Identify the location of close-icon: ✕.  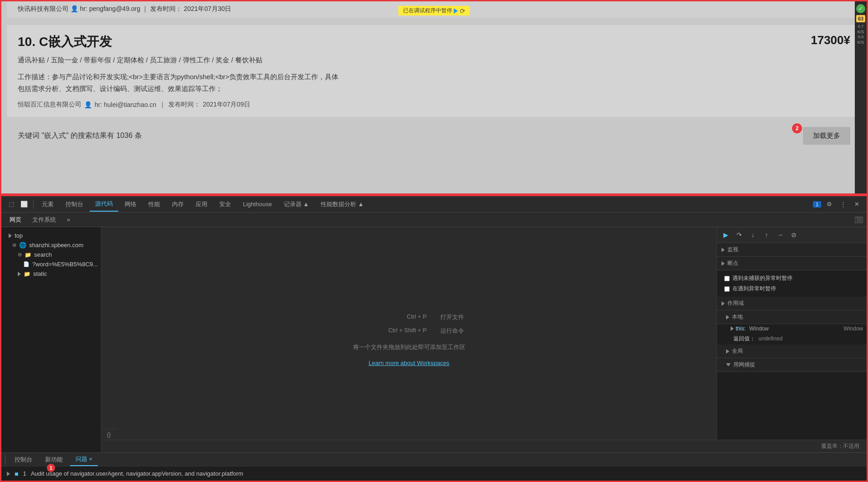
(857, 204).